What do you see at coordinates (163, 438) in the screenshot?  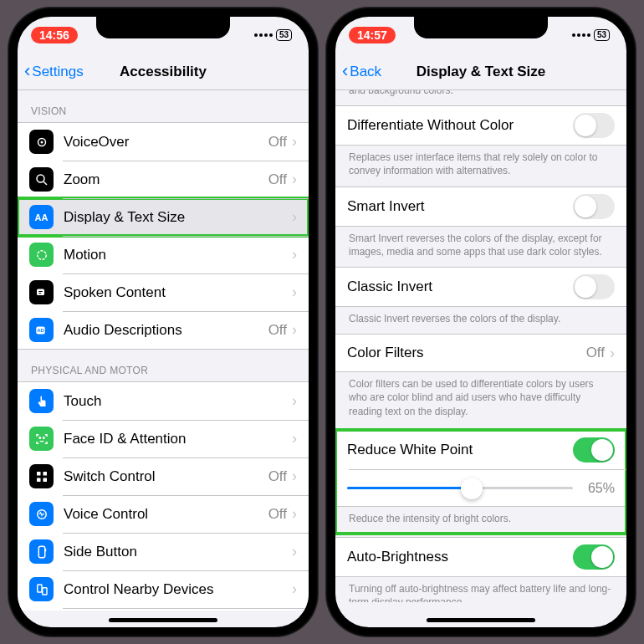 I see `row-face-id-attention: Face ID & Attention ›` at bounding box center [163, 438].